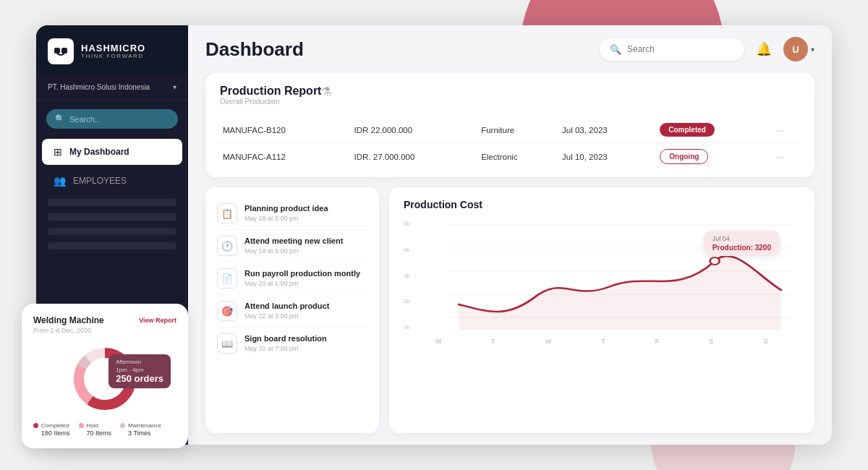 This screenshot has width=868, height=470. Describe the element at coordinates (672, 49) in the screenshot. I see `search-bar: 🔍` at that location.